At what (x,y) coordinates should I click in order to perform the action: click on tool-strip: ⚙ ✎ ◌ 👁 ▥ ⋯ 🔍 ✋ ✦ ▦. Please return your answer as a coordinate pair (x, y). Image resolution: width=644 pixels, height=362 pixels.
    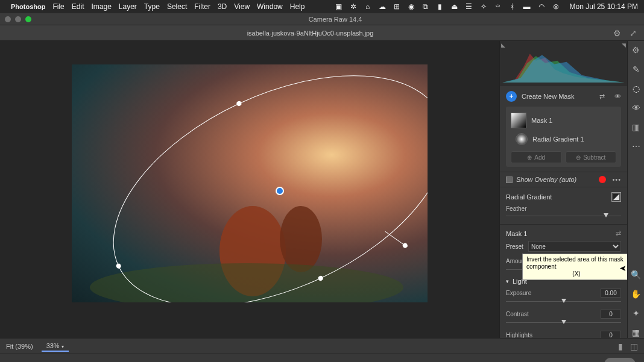
    Looking at the image, I should click on (636, 189).